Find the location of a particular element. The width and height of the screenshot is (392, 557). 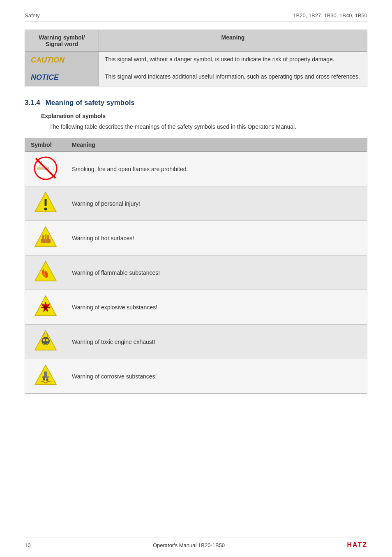

table-row: Warning of personal injury! is located at coordinates (196, 204).